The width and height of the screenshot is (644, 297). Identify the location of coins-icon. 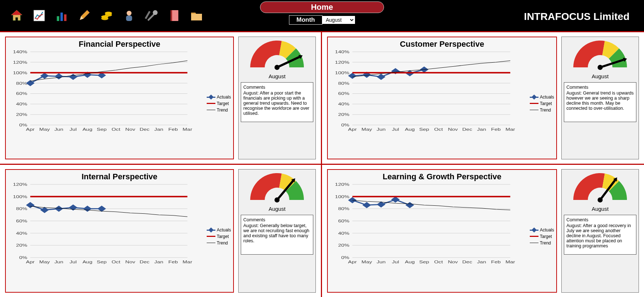
(107, 16).